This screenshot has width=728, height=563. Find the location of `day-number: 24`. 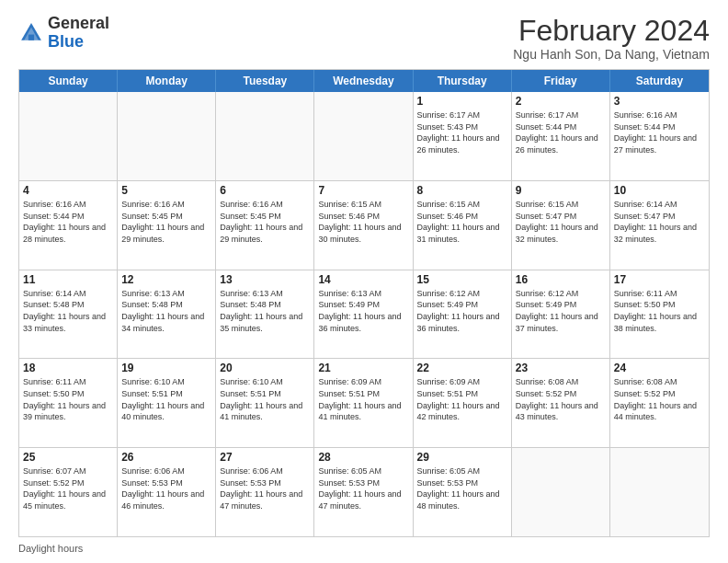

day-number: 24 is located at coordinates (660, 368).